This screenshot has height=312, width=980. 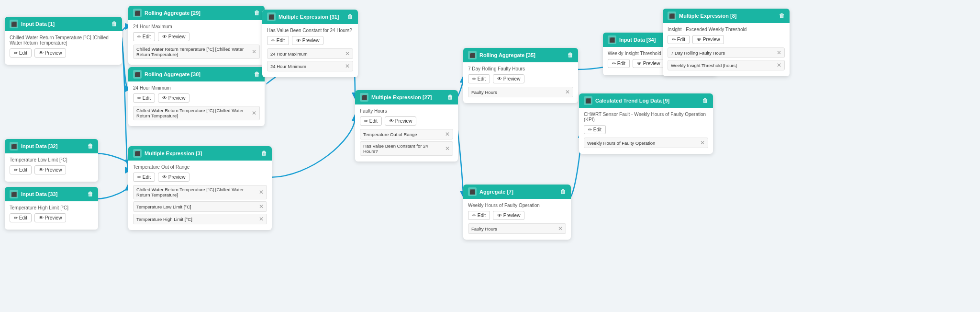 What do you see at coordinates (200, 207) in the screenshot?
I see `node-multi3-tag2: Temperature Low Limit [°C] ✕` at bounding box center [200, 207].